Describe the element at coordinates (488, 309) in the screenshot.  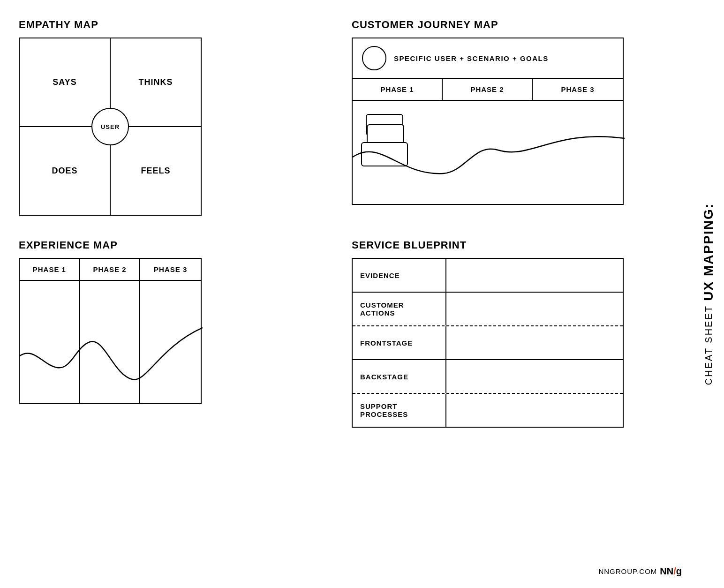
I see `blueprint-row-customer-actions: CUSTOMER ACTIONS` at that location.